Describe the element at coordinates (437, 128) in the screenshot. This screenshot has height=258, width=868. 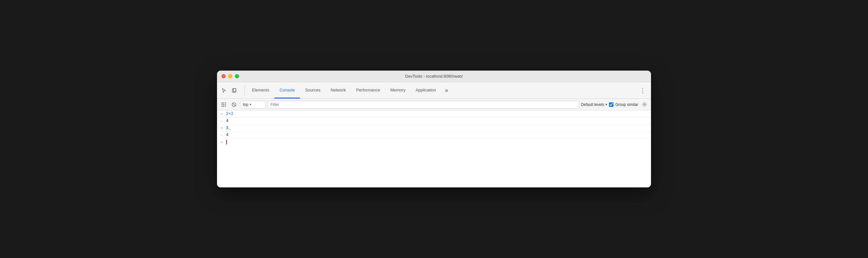
I see `console-input-text: $_` at that location.